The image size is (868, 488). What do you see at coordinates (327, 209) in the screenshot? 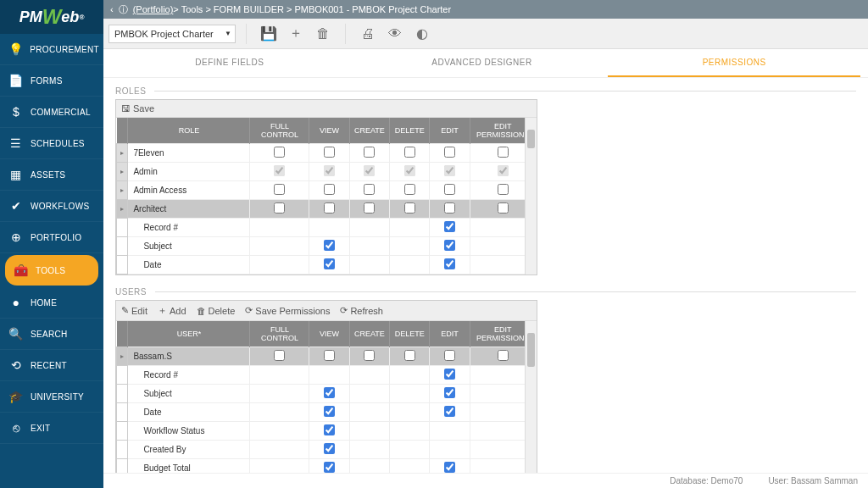
I see `table-row: ▸Architect` at bounding box center [327, 209].